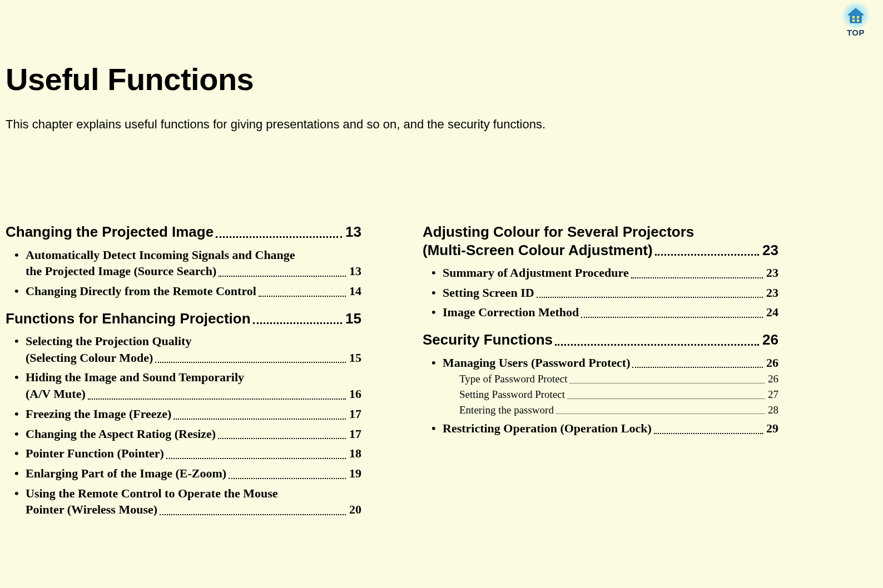  Describe the element at coordinates (856, 20) in the screenshot. I see `top-link: TOP` at that location.